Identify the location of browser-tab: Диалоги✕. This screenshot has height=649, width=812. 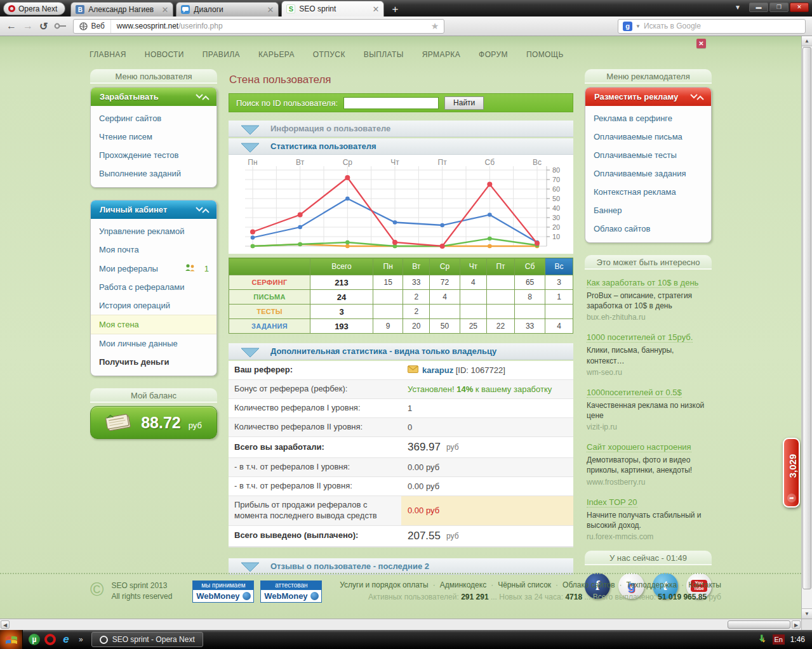
(227, 9).